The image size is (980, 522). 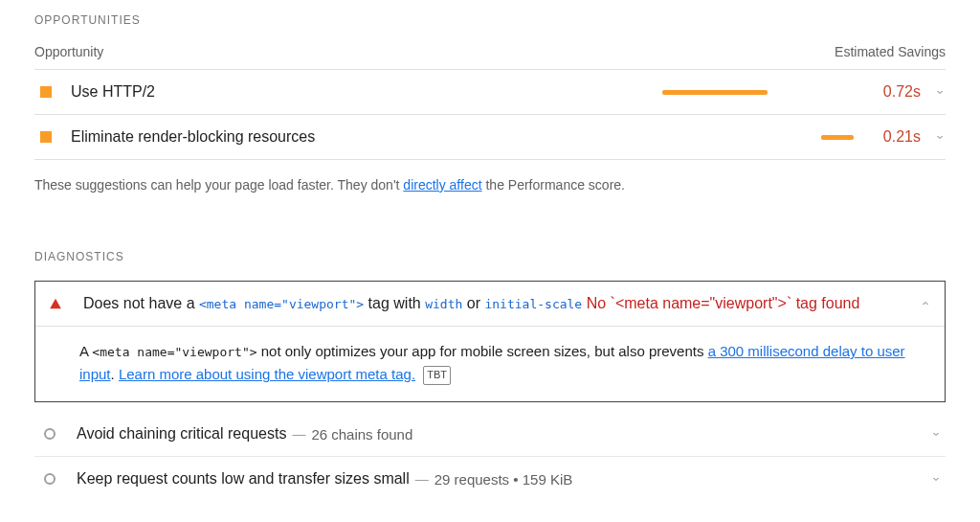 I want to click on diagnostic-row-title: Keep request counts low and transfer siz…, so click(x=243, y=479).